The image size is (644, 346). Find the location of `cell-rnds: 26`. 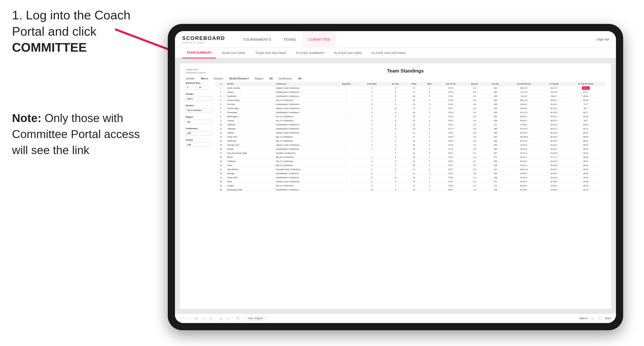

cell-rnds: 26 is located at coordinates (414, 96).